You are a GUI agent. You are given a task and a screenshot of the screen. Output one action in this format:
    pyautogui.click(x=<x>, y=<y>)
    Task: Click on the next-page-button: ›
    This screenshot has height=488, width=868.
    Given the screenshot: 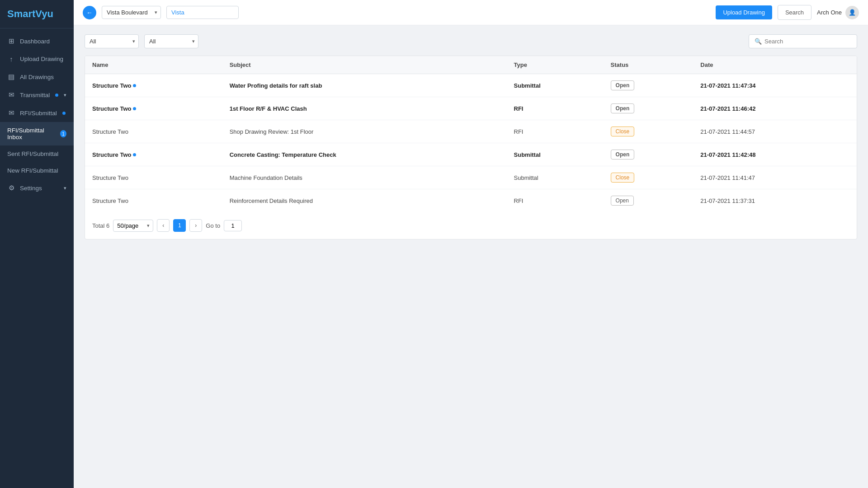 What is the action you would take?
    pyautogui.click(x=196, y=225)
    